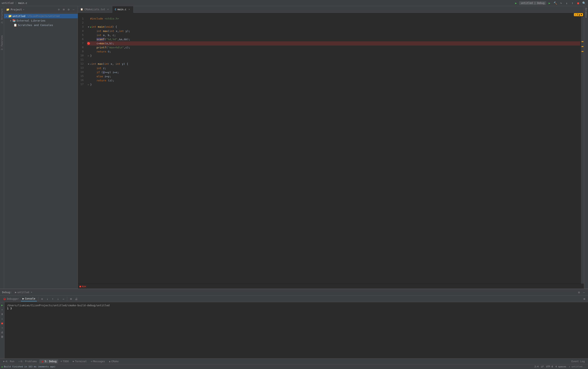 This screenshot has width=588, height=369. What do you see at coordinates (334, 77) in the screenshot?
I see `code-line-15: else z=y;` at bounding box center [334, 77].